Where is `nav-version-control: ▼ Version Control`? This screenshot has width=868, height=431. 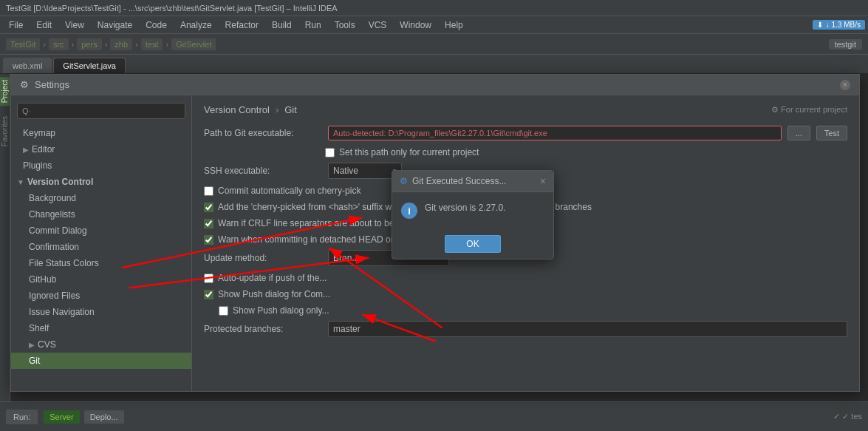 nav-version-control: ▼ Version Control is located at coordinates (101, 182).